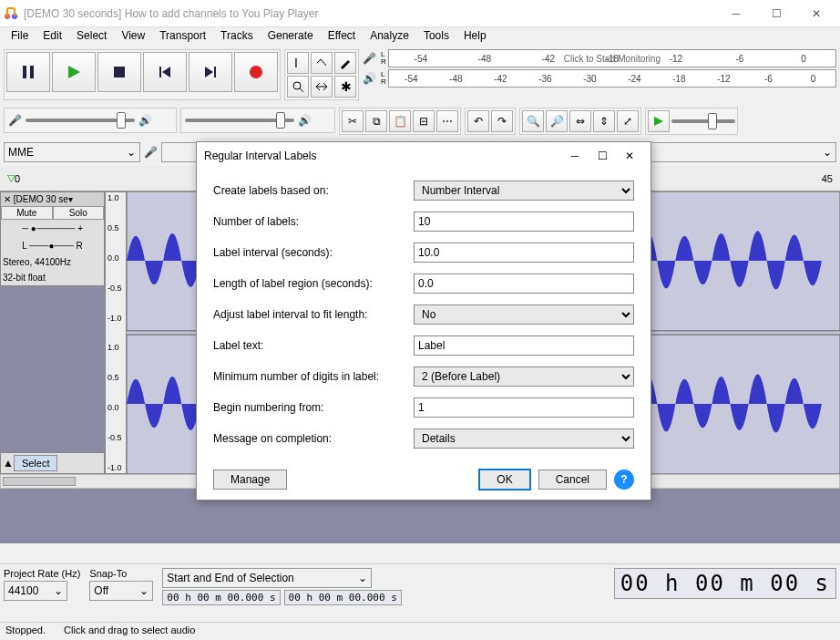 The width and height of the screenshot is (840, 640). What do you see at coordinates (220, 598) in the screenshot?
I see `selection-start: 00 h 00 m 00.000 s` at bounding box center [220, 598].